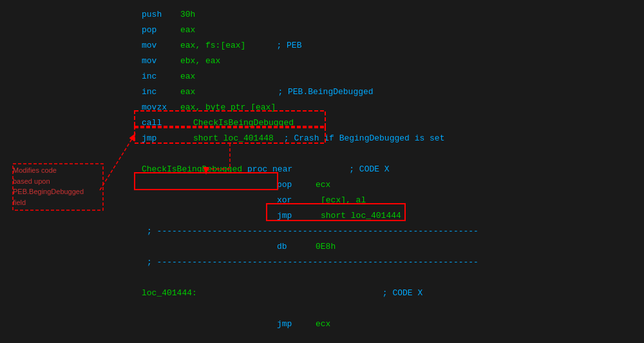 This screenshot has width=644, height=343. What do you see at coordinates (296, 184) in the screenshot?
I see `mnemonic-pop2: pop` at bounding box center [296, 184].